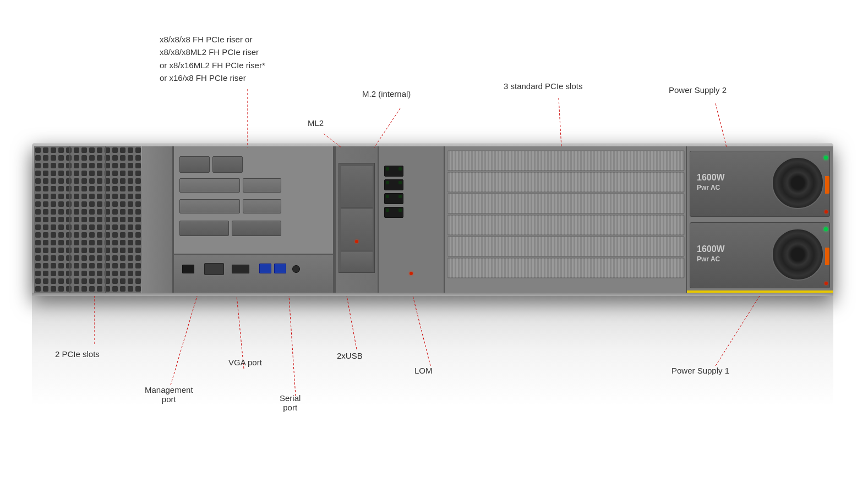  I want to click on pcie-slots-svg, so click(566, 221).